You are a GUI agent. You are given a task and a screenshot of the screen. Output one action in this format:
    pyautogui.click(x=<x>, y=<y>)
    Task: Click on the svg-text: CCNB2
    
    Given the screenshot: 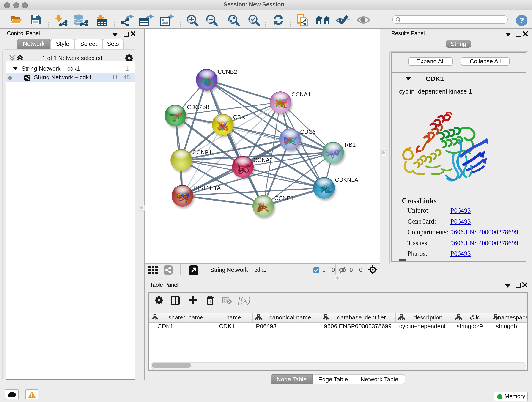 What is the action you would take?
    pyautogui.click(x=228, y=72)
    